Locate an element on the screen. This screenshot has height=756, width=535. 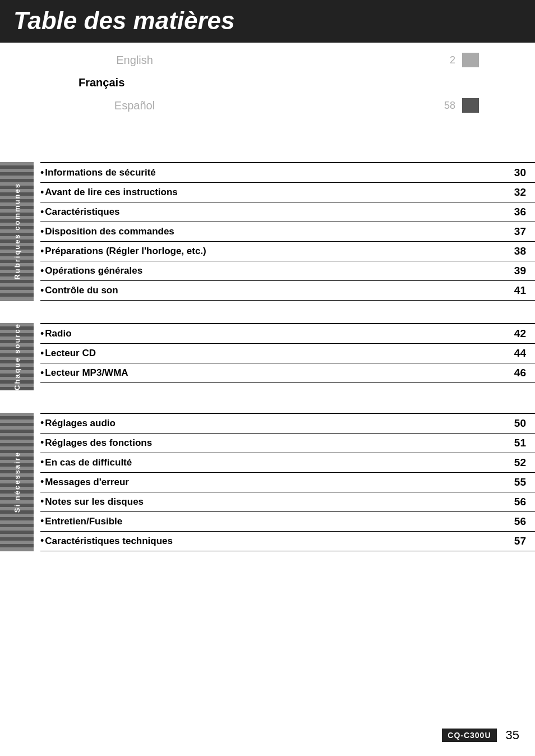
toc-row-3-5: • Notes sur les disques 56 is located at coordinates (288, 503).